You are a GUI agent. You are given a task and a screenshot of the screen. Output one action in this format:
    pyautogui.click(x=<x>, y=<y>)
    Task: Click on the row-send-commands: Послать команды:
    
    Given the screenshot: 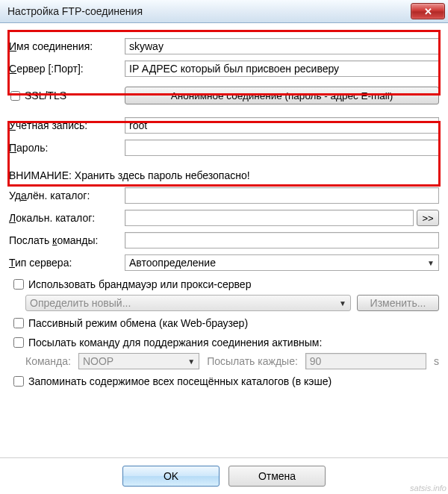 What is the action you would take?
    pyautogui.click(x=224, y=240)
    